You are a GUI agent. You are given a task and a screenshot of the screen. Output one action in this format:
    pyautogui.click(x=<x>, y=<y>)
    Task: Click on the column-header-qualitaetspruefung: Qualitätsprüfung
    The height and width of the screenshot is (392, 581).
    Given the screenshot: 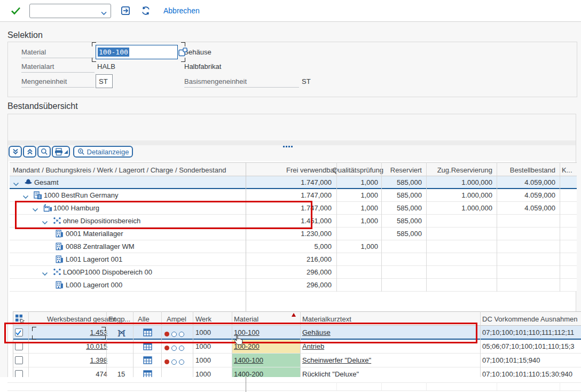 What is the action you would take?
    pyautogui.click(x=355, y=170)
    